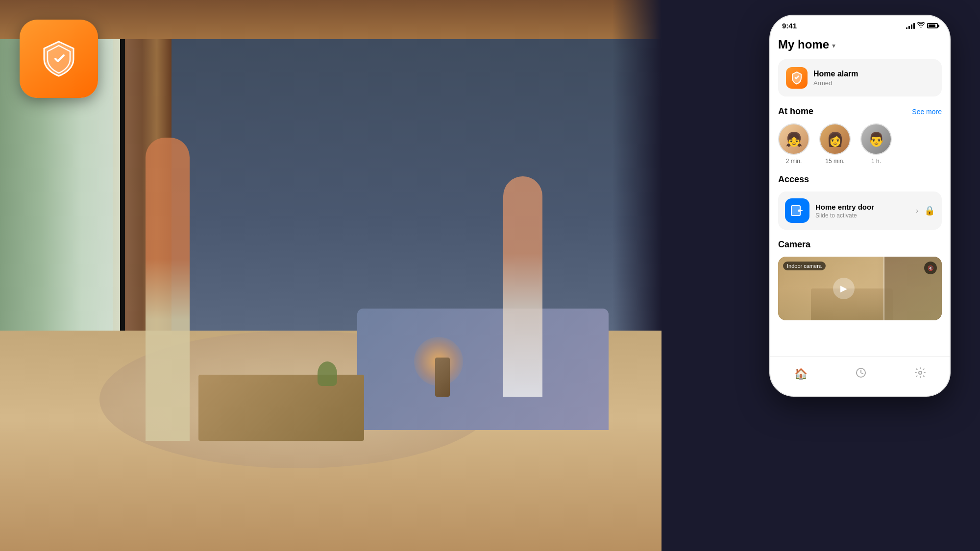 Image resolution: width=980 pixels, height=551 pixels. What do you see at coordinates (794, 139) in the screenshot?
I see `avatar-1: 👧` at bounding box center [794, 139].